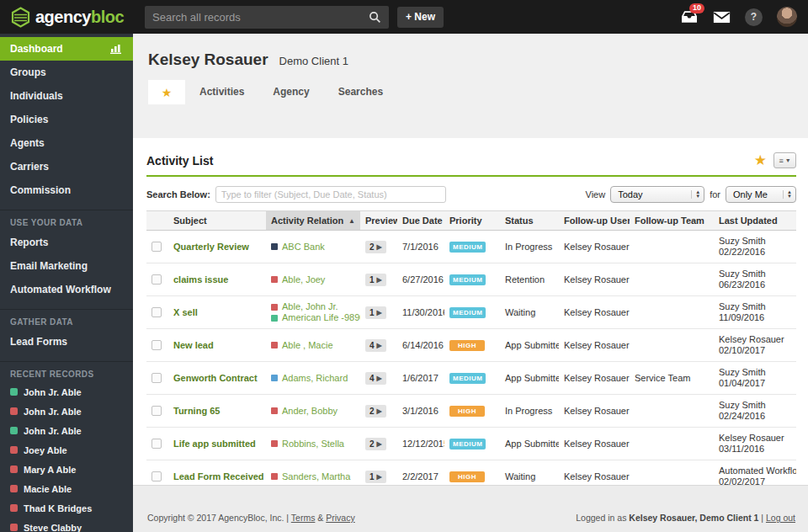 This screenshot has height=532, width=808. What do you see at coordinates (209, 60) in the screenshot?
I see `page-title: Kelsey Rosauer` at bounding box center [209, 60].